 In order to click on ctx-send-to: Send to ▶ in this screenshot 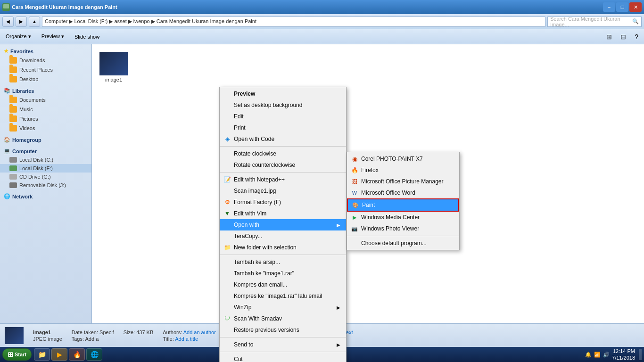, I will do `click(283, 345)`.